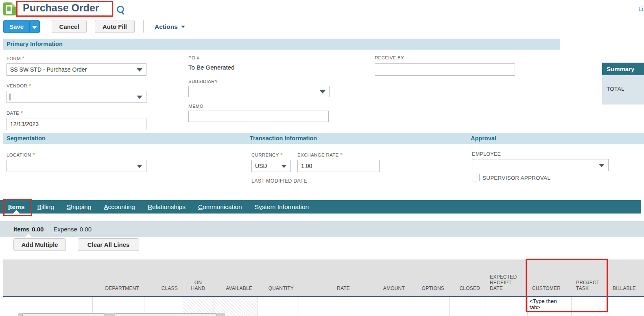 The image size is (644, 316). I want to click on column-header-billable: BILLABLE, so click(626, 278).